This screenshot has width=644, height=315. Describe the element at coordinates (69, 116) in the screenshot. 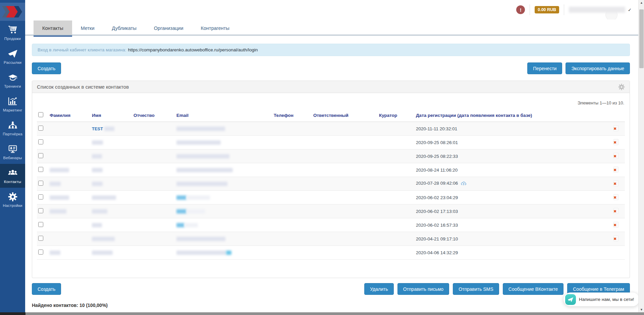

I see `column-header: Фамилия` at that location.